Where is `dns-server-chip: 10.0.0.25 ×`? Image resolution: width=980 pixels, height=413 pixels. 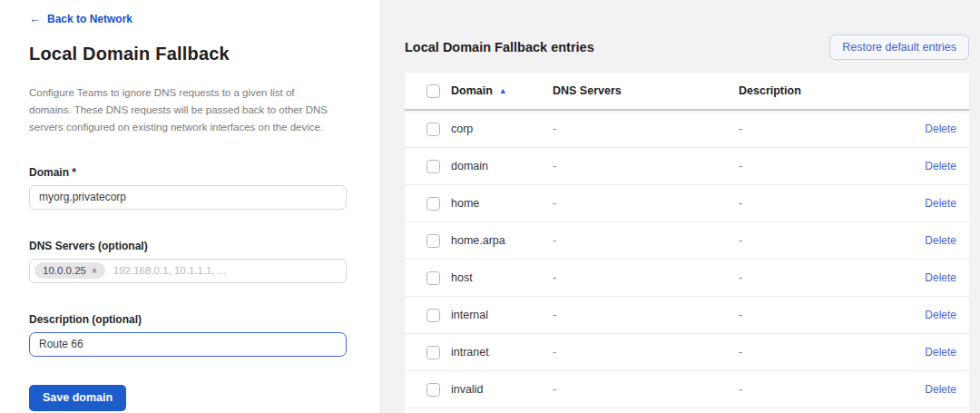 dns-server-chip: 10.0.0.25 × is located at coordinates (70, 270).